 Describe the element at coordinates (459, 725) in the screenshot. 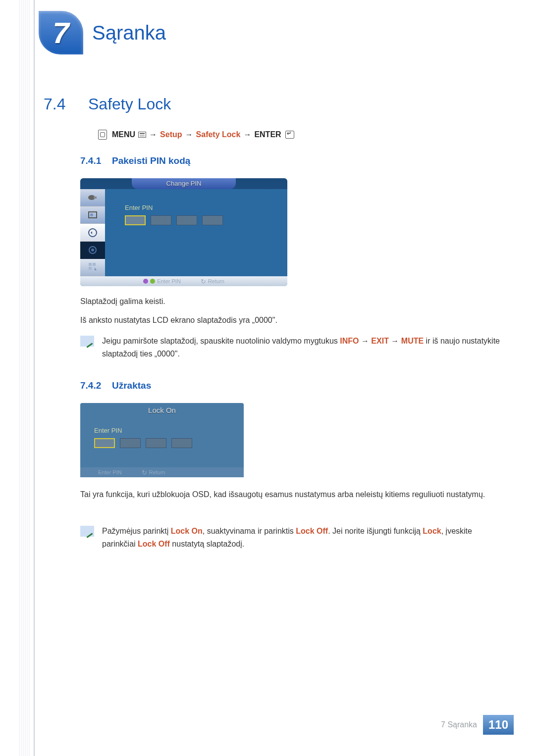

I see `footer-chapter-label: 7 Sąranka` at that location.